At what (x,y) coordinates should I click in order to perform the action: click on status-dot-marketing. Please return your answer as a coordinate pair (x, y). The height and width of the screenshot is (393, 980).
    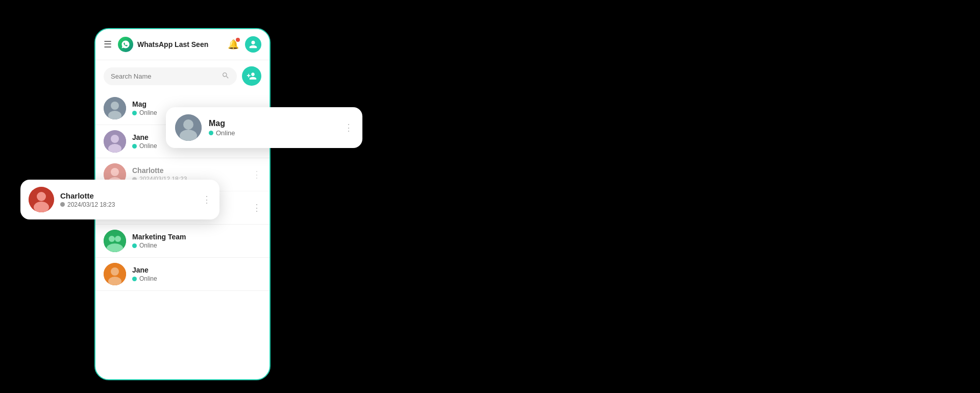
    Looking at the image, I should click on (135, 246).